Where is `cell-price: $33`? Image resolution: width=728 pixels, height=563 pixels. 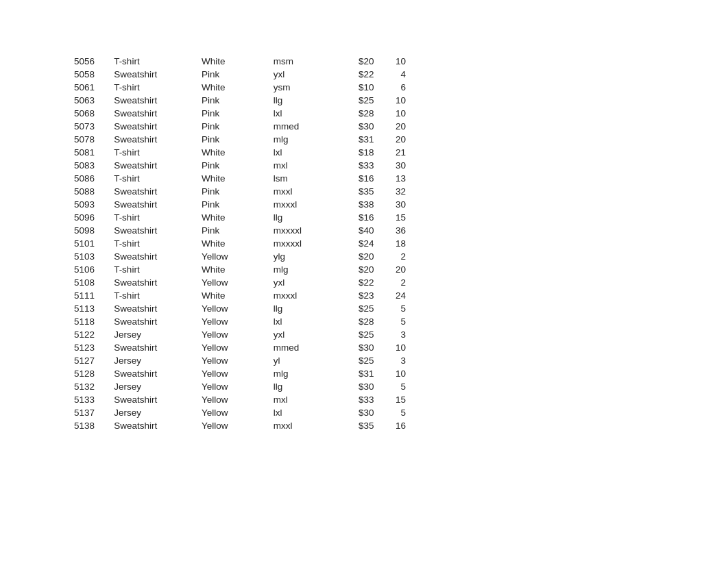 cell-price: $33 is located at coordinates (356, 166).